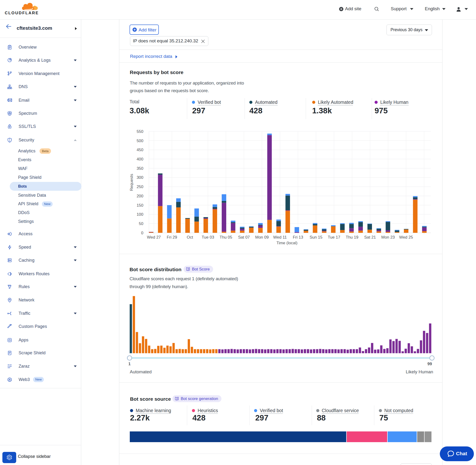 Image resolution: width=476 pixels, height=465 pixels. What do you see at coordinates (298, 237) in the screenshot?
I see `svg-text: Fri 13` at bounding box center [298, 237].